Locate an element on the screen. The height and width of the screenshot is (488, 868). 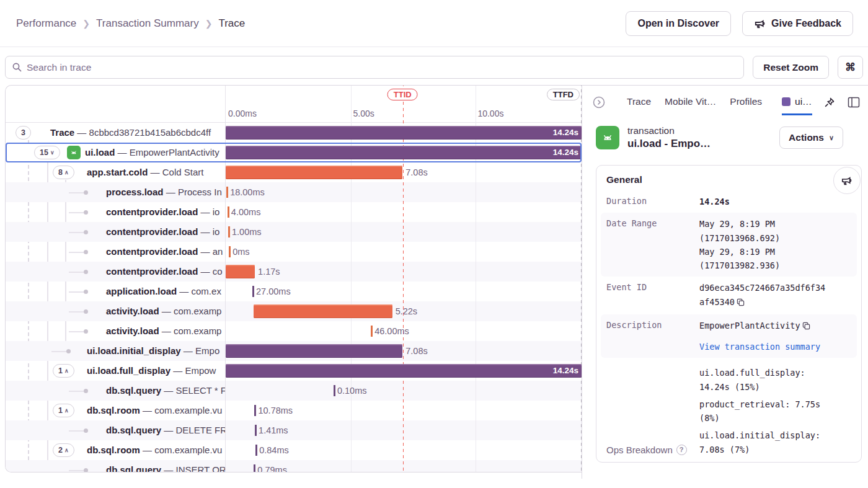
span-timeline-cell: 27.00ms is located at coordinates (404, 291).